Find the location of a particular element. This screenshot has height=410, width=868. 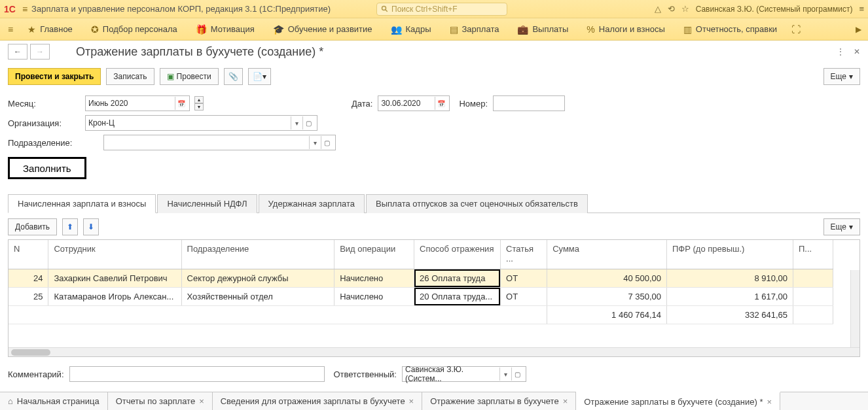

table-more-button: Еще ▾ is located at coordinates (842, 227).